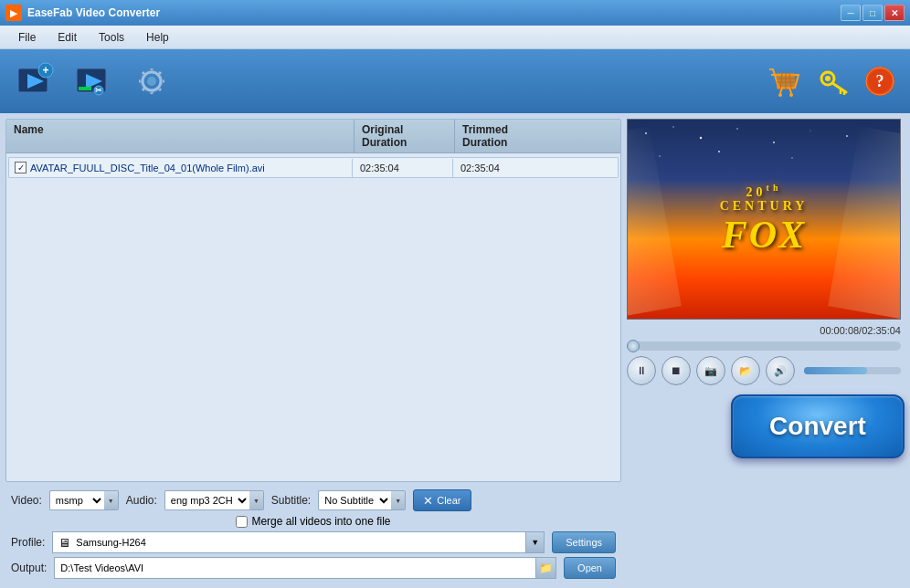 The width and height of the screenshot is (910, 588). What do you see at coordinates (295, 568) in the screenshot?
I see `output-path-display: D:\Test Videos\AVI` at bounding box center [295, 568].